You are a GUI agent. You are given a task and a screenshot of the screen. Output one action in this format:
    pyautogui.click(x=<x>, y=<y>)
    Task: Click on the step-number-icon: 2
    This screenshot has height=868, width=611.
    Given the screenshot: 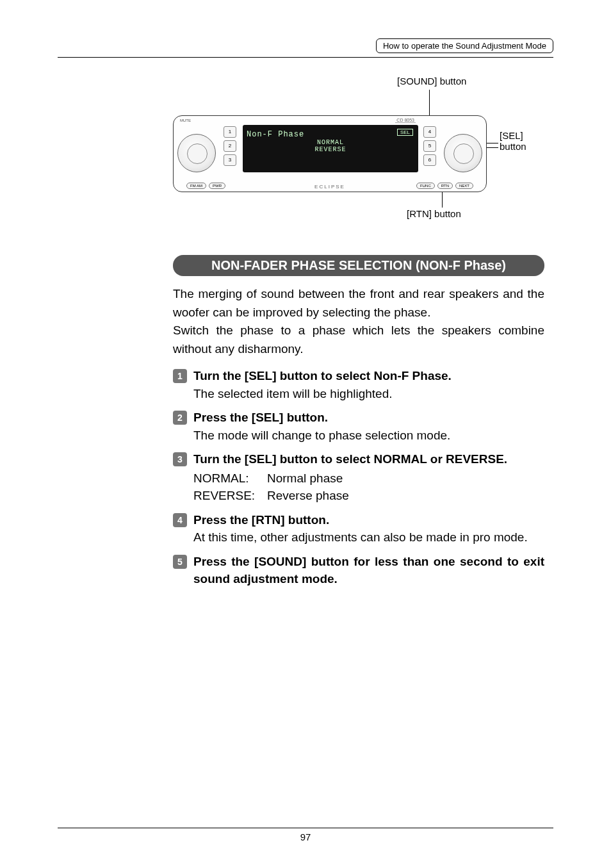 What is the action you would take?
    pyautogui.click(x=180, y=418)
    